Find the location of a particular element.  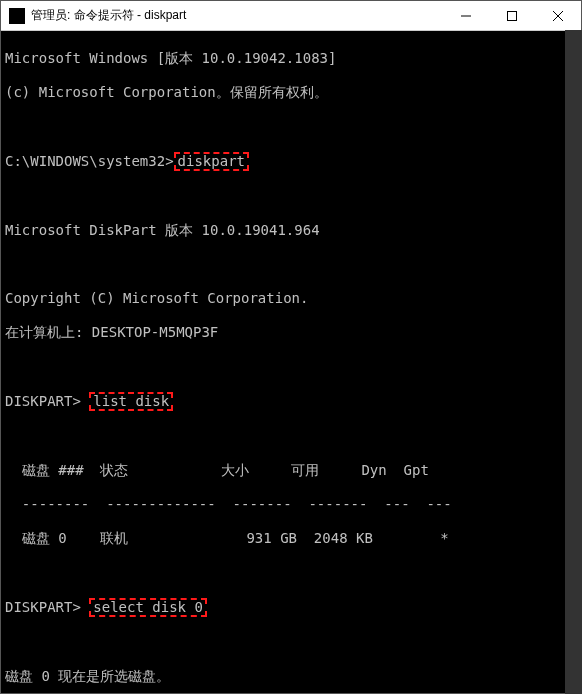

output-line: Microsoft Windows [版本 10.0.19042.1083] is located at coordinates (291, 58).